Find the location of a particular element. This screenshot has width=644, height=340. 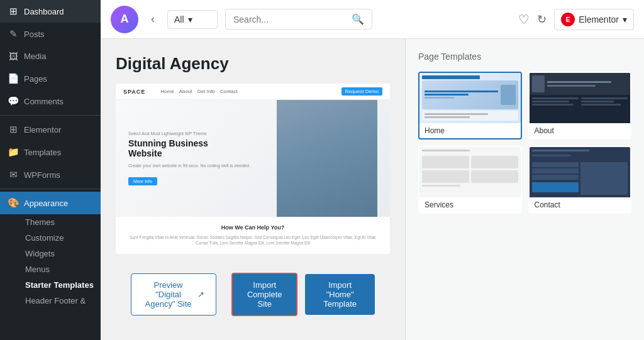

template-card-contact: Contact is located at coordinates (580, 180).